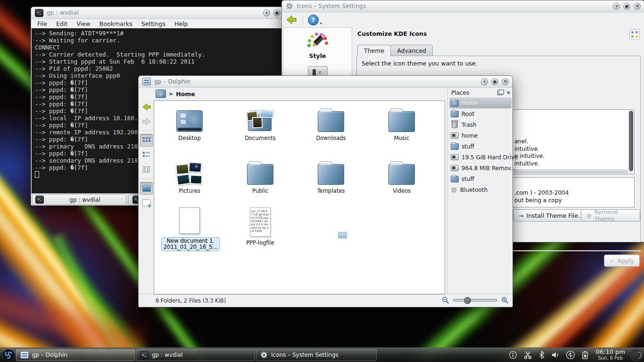  I want to click on menu-file: File, so click(42, 24).